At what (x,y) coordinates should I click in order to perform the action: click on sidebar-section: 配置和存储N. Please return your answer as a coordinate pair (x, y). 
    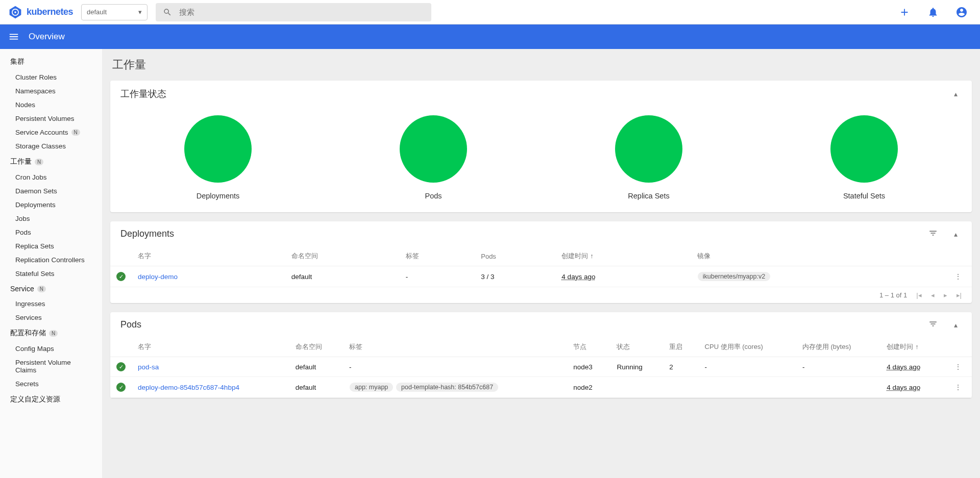
    Looking at the image, I should click on (51, 333).